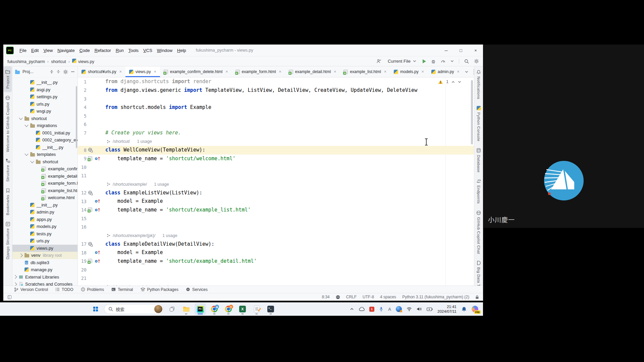 The image size is (644, 362). I want to click on tab-example-detail-html: example_detail.html×, so click(313, 72).